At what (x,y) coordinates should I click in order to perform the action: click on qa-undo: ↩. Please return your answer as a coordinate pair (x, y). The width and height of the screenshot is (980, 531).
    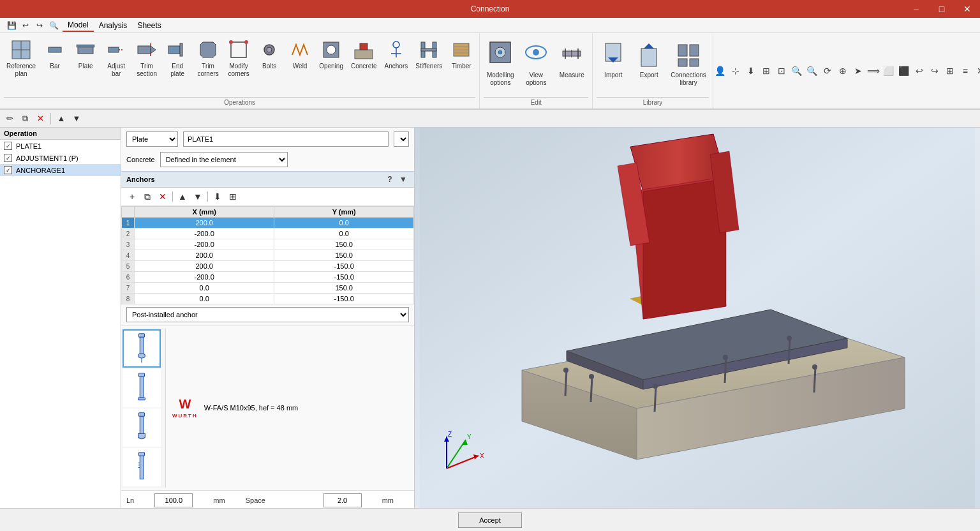
    Looking at the image, I should click on (26, 26).